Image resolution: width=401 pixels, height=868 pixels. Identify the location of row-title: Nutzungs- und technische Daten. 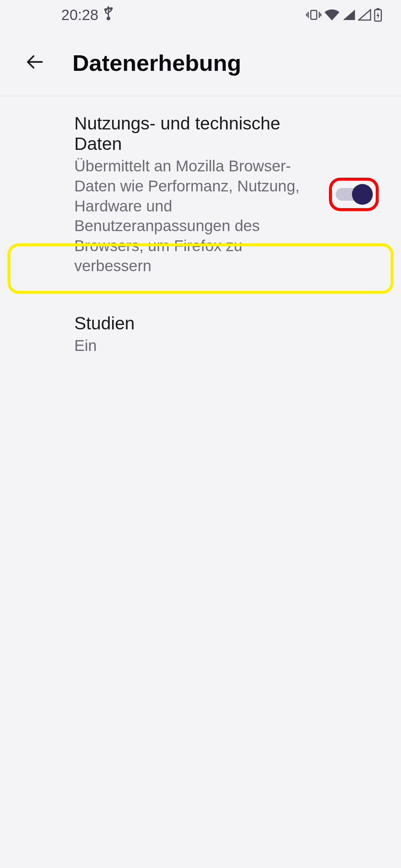
(194, 134).